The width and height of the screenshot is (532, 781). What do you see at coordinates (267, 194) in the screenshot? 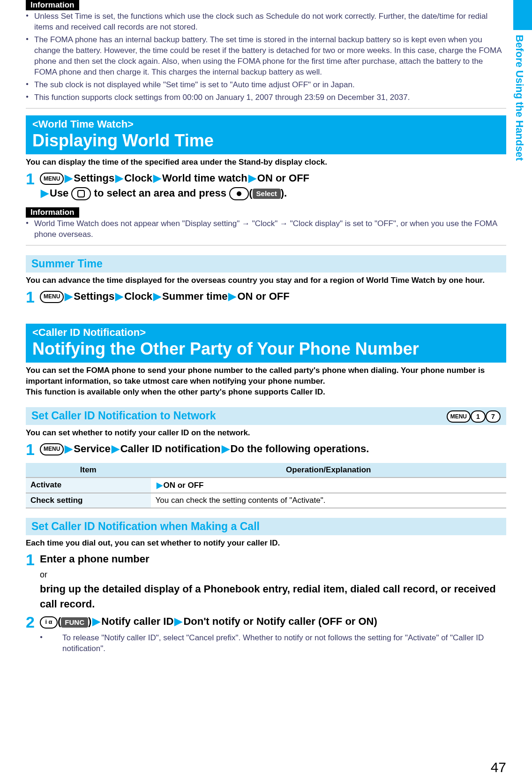
I see `softkey-select: Select` at bounding box center [267, 194].